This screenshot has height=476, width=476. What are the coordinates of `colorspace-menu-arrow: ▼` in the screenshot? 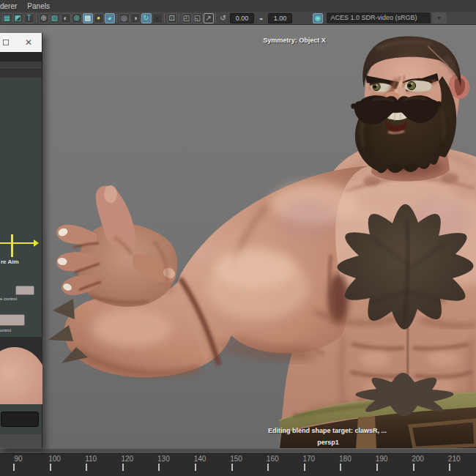 It's located at (439, 18).